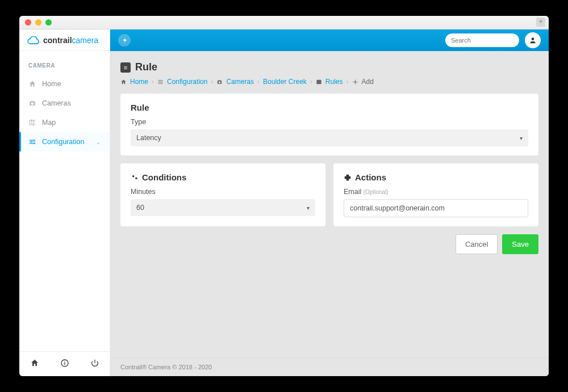 This screenshot has height=392, width=568. Describe the element at coordinates (223, 192) in the screenshot. I see `minutes-label: Minutes` at that location.